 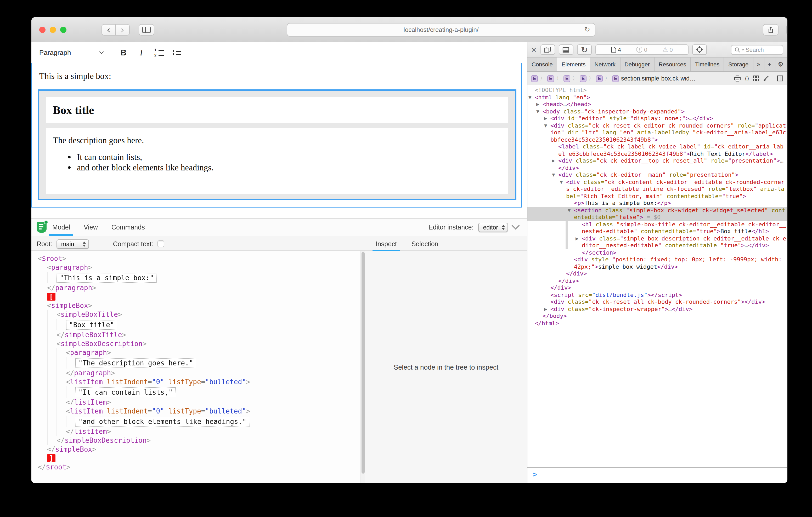 I want to click on paintbrush-icon, so click(x=766, y=78).